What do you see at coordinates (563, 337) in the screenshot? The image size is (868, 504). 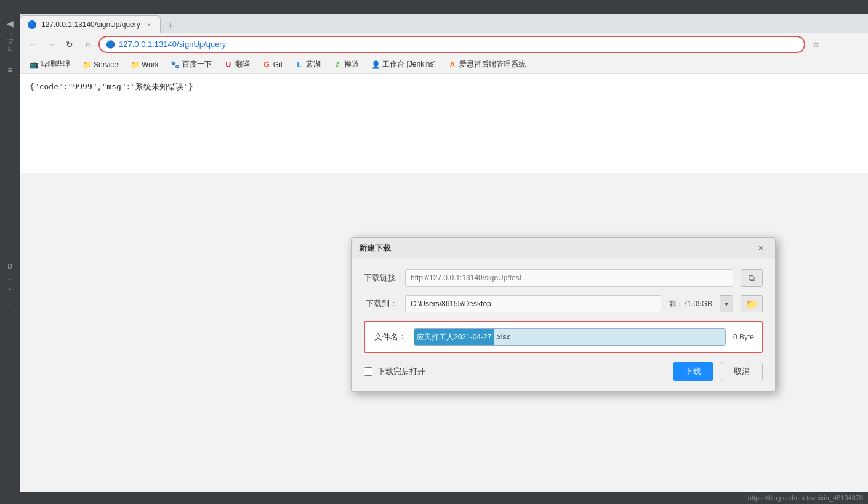 I see `filename-row: 文件名： 应天打工人2021-04-27 .xlsx 0 Byte` at bounding box center [563, 337].